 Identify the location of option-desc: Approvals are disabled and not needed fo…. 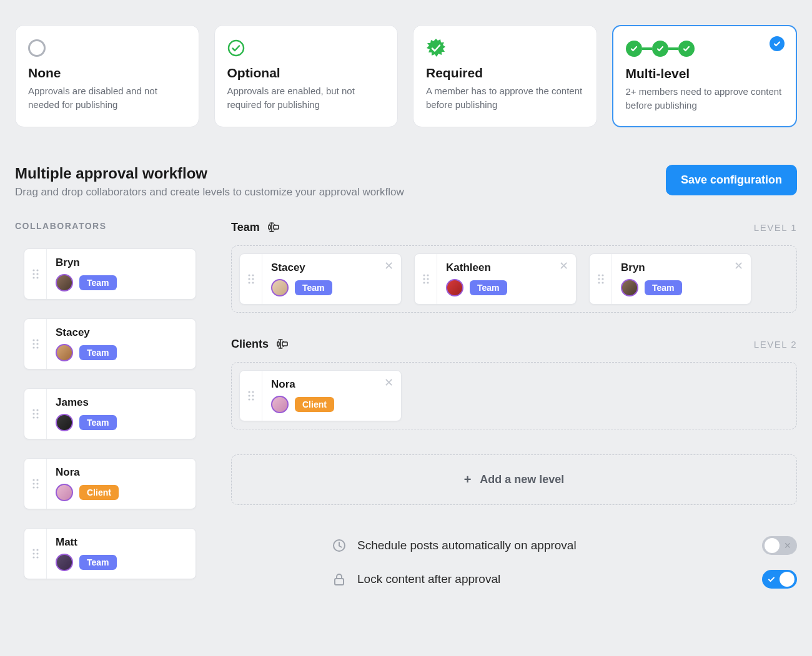
(107, 98).